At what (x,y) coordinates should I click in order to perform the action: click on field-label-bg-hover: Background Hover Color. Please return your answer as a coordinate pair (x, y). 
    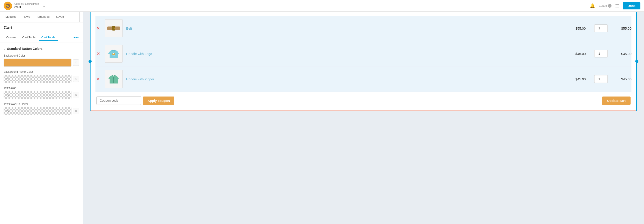
    Looking at the image, I should click on (41, 72).